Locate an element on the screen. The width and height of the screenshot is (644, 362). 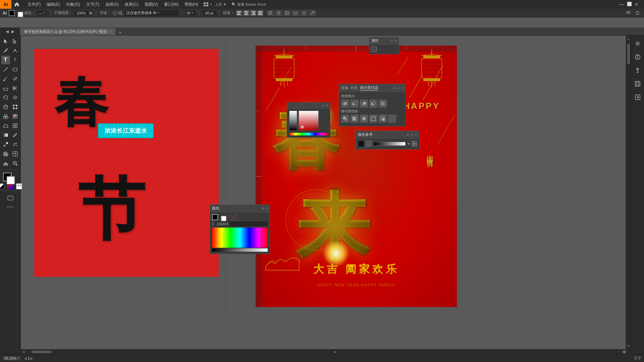
zoom-dropdown: 43.23% ▼ is located at coordinates (12, 358).